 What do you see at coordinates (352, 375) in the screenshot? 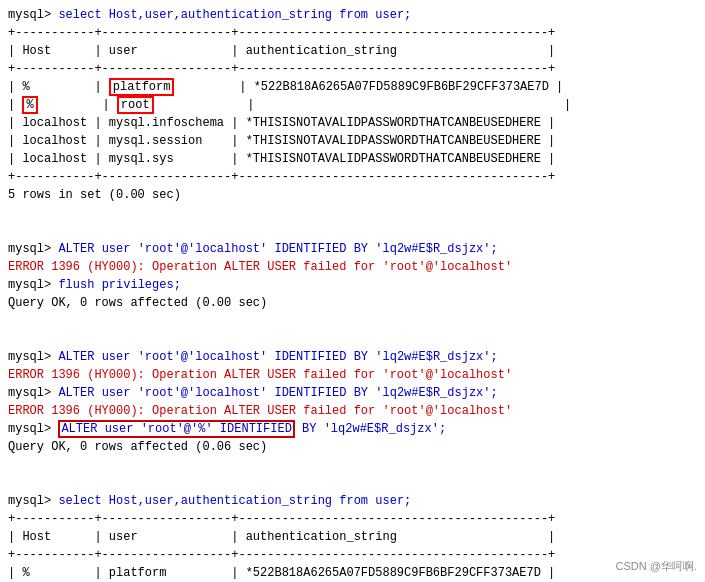
I see `error-2: ERROR 1396 (HY000): Operation ALTER USER…` at bounding box center [352, 375].